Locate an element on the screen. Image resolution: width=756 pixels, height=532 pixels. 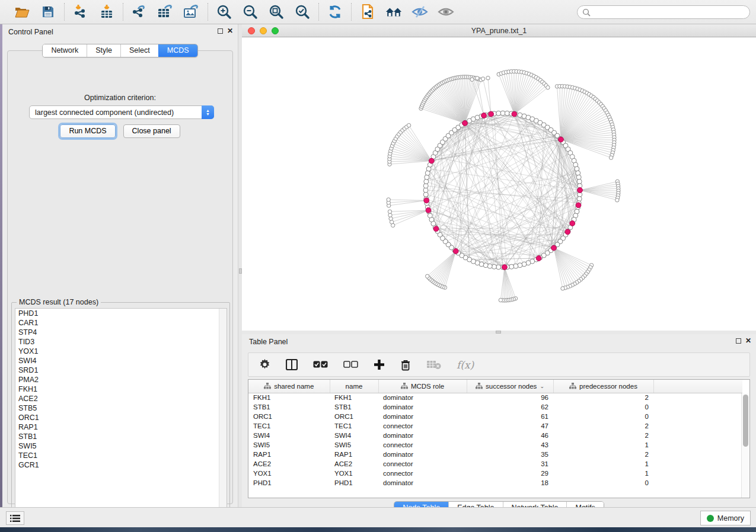
mcds-result-list: PHD1CAR1STP4TID3YOX1SWI4SRD1PMA2FKH1ACE2… is located at coordinates (121, 412).